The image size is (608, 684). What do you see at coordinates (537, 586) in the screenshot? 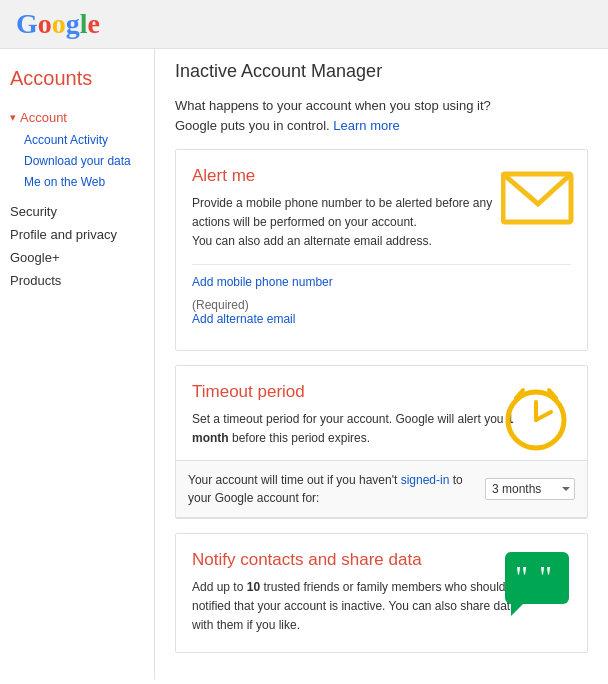
I see `chat-icon: " "` at bounding box center [537, 586].